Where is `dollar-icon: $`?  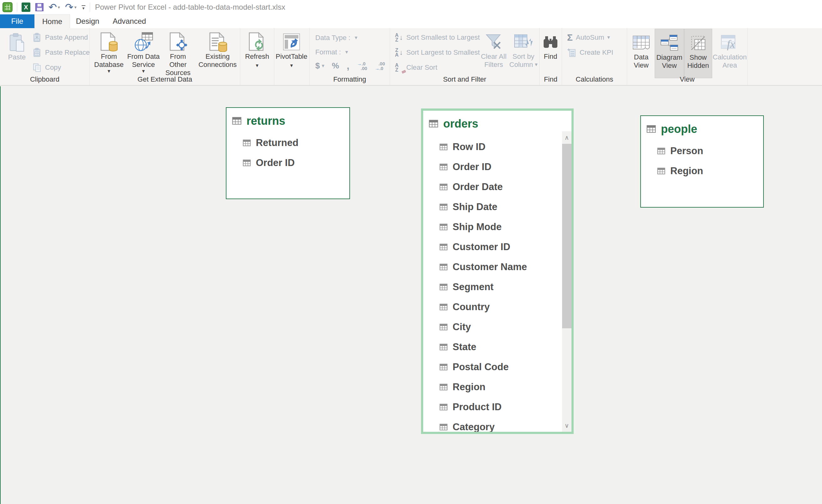
dollar-icon: $ is located at coordinates (318, 66).